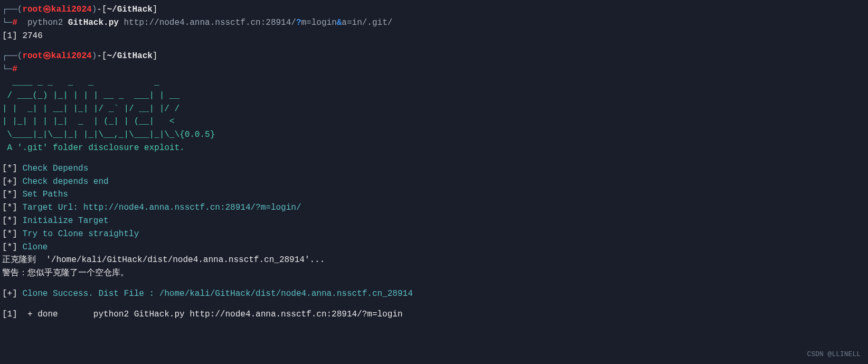  What do you see at coordinates (434, 36) in the screenshot?
I see `job-id: [1] 2746` at bounding box center [434, 36].